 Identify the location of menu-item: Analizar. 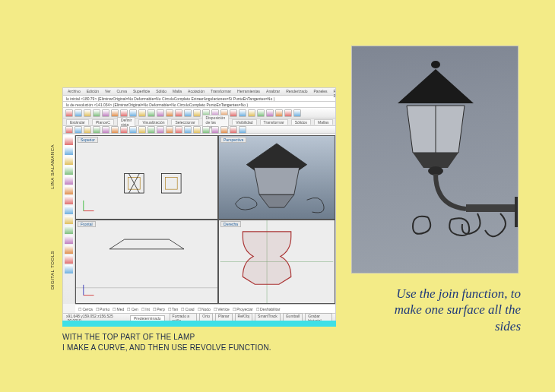
(273, 91).